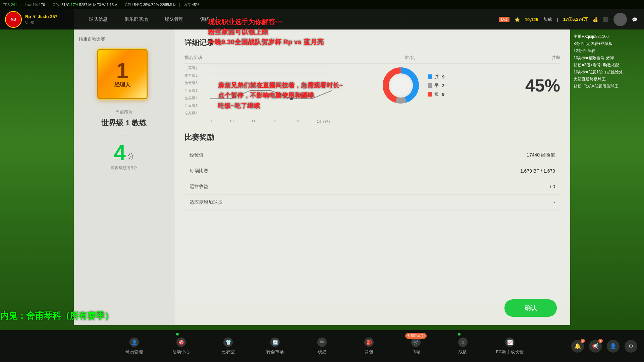  What do you see at coordinates (124, 168) in the screenshot?
I see `points-note: 离保级还有9分` at bounding box center [124, 168].